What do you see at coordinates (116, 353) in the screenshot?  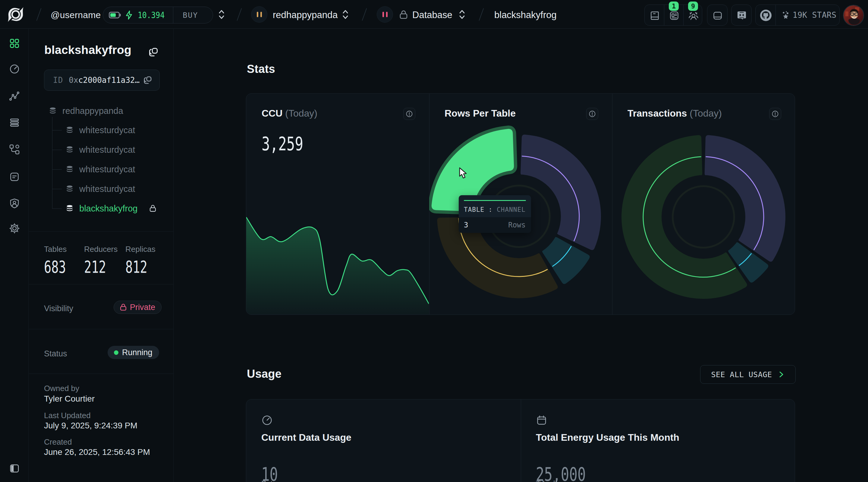 I see `status-dot` at bounding box center [116, 353].